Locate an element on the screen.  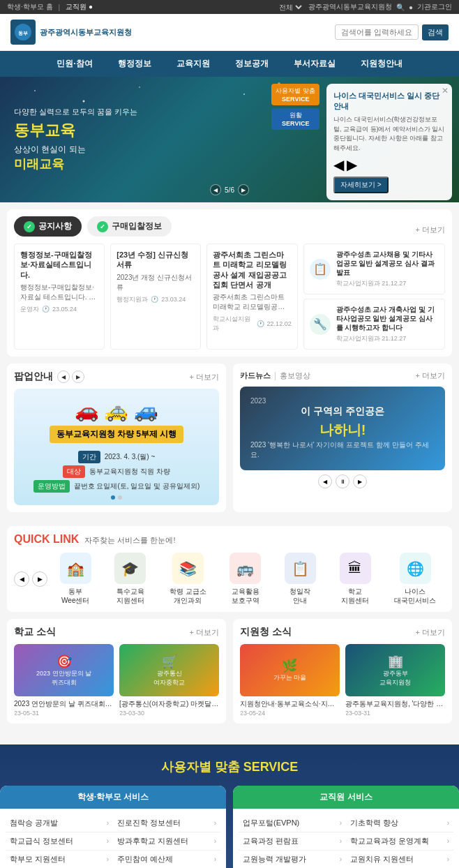
service-item-t4: 학교교육과정 운영계획› is located at coordinates (400, 841).